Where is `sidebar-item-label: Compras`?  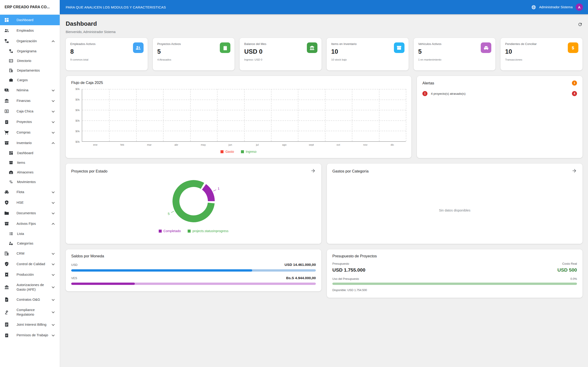
sidebar-item-label: Compras is located at coordinates (35, 133).